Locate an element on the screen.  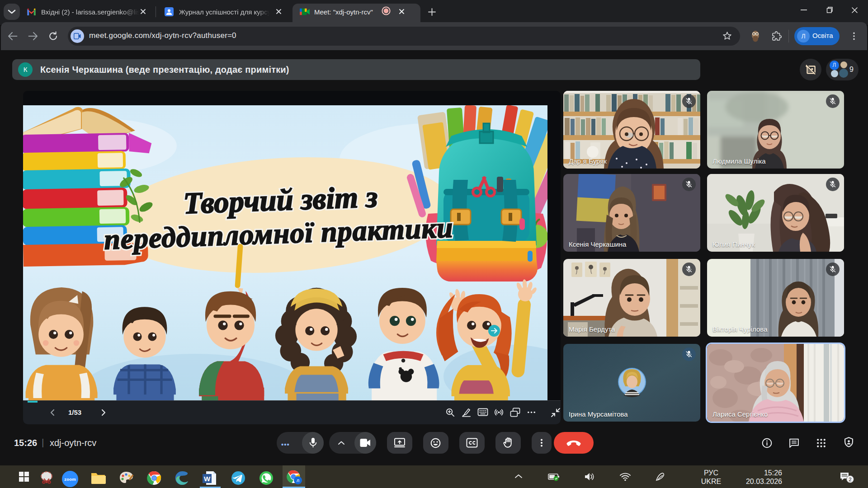
svg-text: Творчий звіт з is located at coordinates (280, 200).